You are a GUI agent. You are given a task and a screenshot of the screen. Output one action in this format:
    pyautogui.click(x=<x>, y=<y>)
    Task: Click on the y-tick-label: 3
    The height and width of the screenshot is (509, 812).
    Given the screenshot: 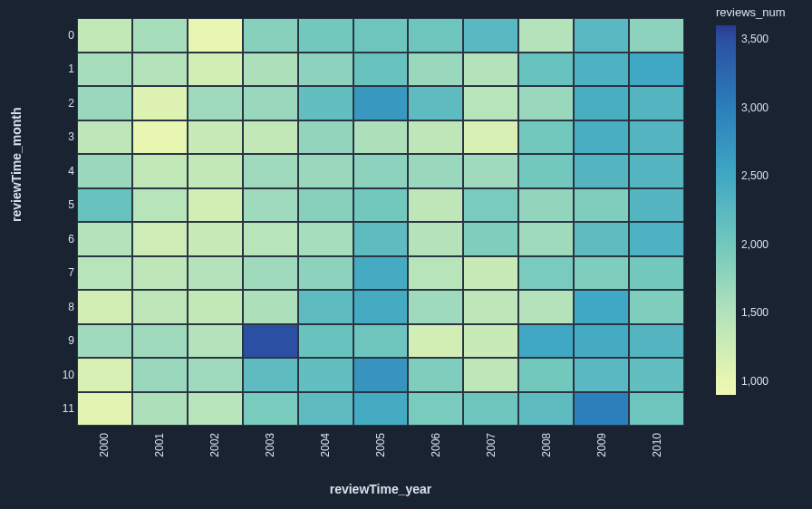 What is the action you would take?
    pyautogui.click(x=64, y=137)
    